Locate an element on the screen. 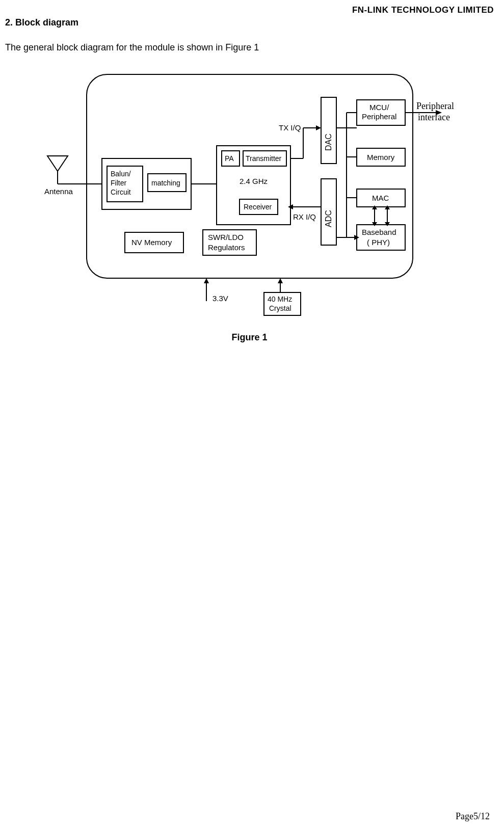 This screenshot has width=504, height=831. peripheral-iface-l1: Peripheral is located at coordinates (435, 106).